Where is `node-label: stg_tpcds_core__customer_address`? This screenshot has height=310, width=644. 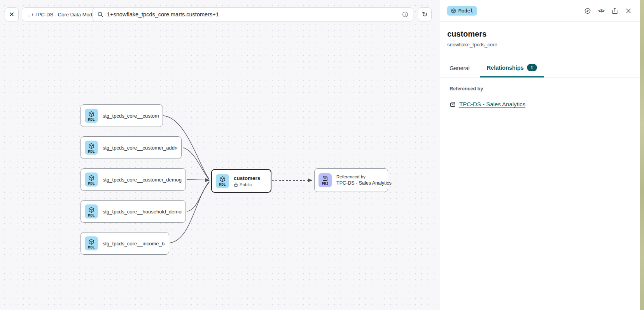
node-label: stg_tpcds_core__customer_address is located at coordinates (140, 148).